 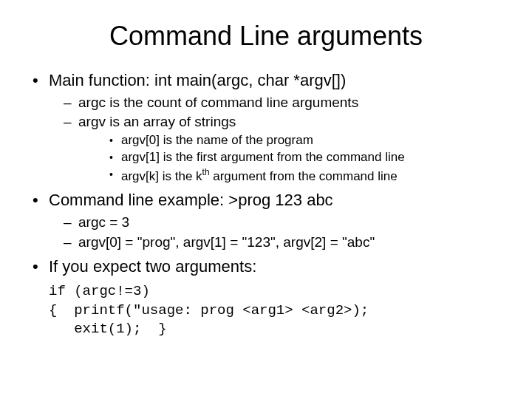 What do you see at coordinates (276, 242) in the screenshot?
I see `list-item: argv[0] = "prog", argv[1] = "123", argv[…` at bounding box center [276, 242].